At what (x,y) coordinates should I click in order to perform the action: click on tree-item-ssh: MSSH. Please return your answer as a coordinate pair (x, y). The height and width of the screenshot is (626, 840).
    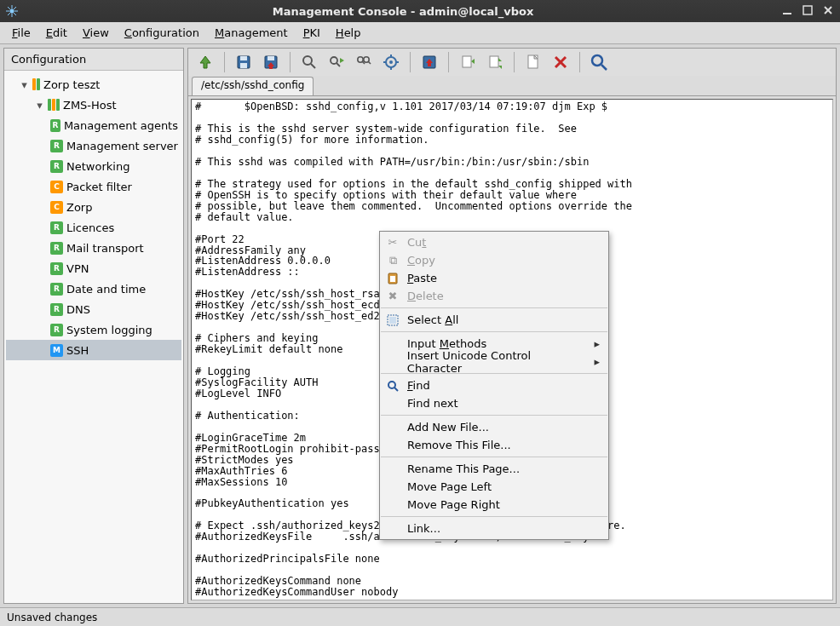
    Looking at the image, I should click on (94, 350).